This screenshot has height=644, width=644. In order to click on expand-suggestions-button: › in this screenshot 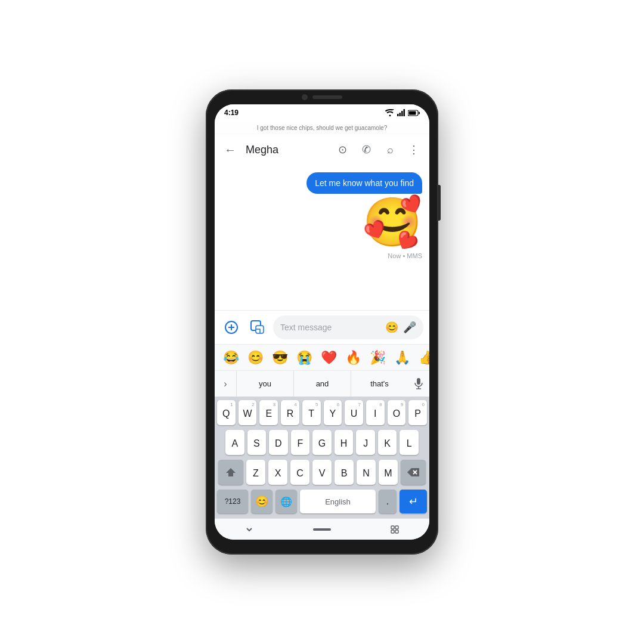, I will do `click(225, 384)`.